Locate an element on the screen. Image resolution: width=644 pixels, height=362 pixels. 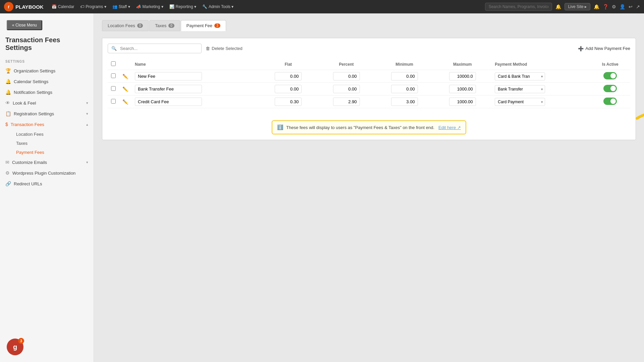
logo-icon: r is located at coordinates (9, 7).